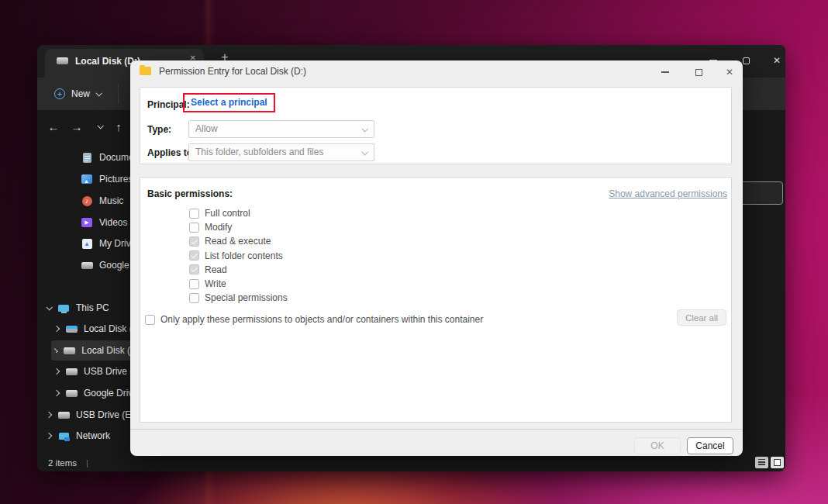 The image size is (828, 504). I want to click on toolbar-divider, so click(118, 94).